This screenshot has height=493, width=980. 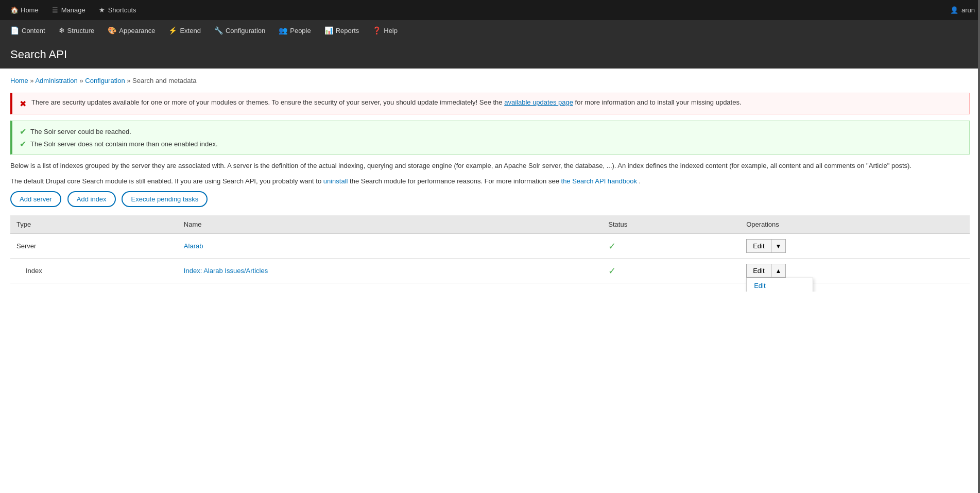 I want to click on admin-bar: 🏠 Home ☰ Manage ★ Shortcuts 👤 arun, so click(x=490, y=10).